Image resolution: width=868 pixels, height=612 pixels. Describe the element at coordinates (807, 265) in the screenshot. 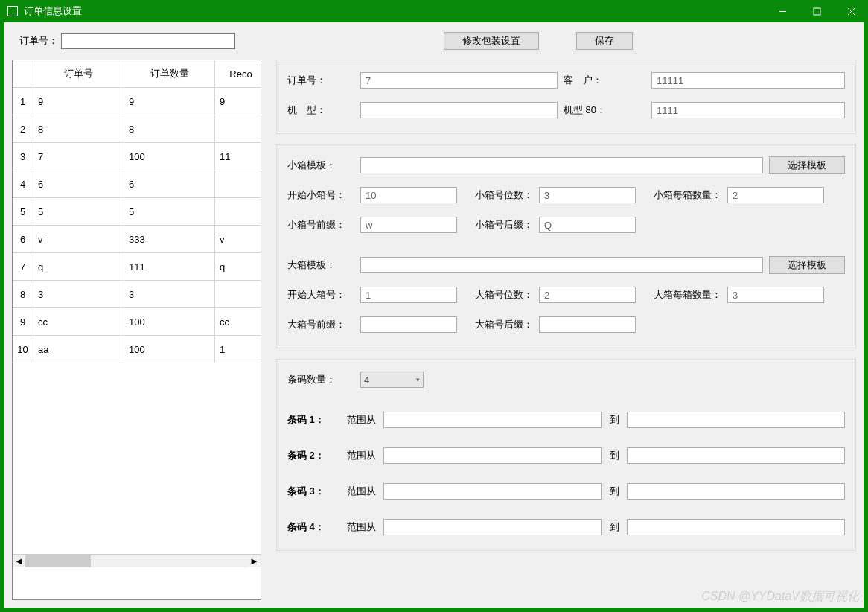

I see `bigbox-choose-template-button: 选择模板` at that location.